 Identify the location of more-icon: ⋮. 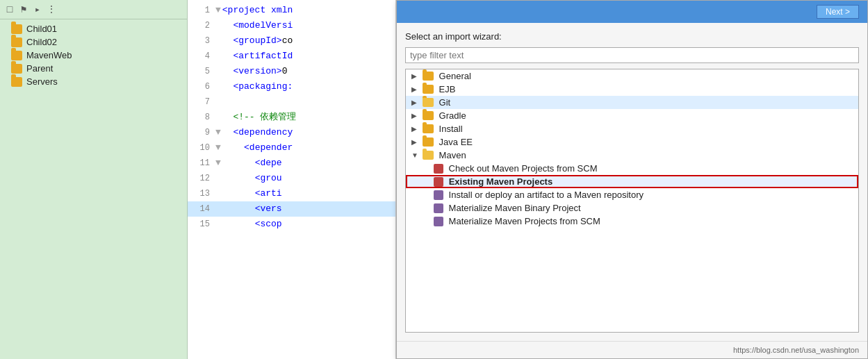
(51, 10).